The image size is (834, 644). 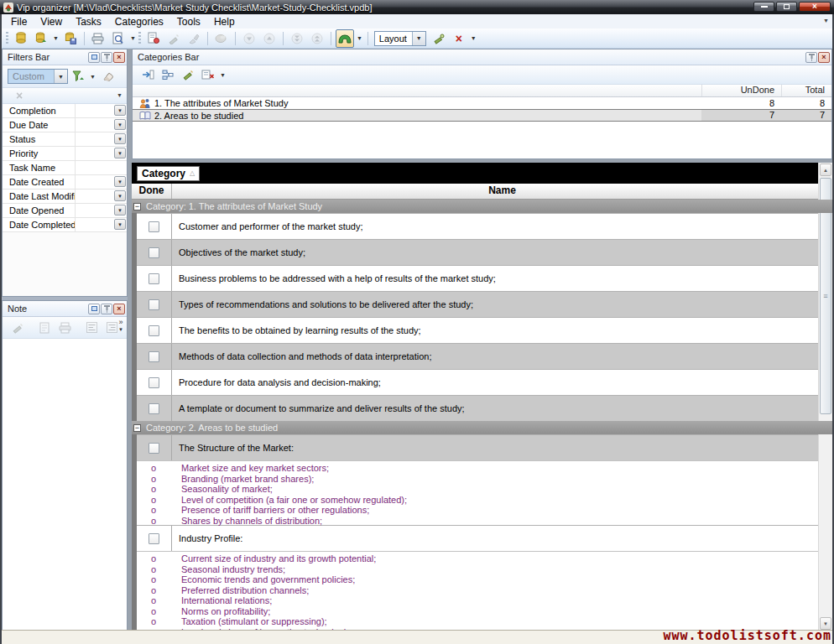 What do you see at coordinates (139, 22) in the screenshot?
I see `menu-categories: Categories` at bounding box center [139, 22].